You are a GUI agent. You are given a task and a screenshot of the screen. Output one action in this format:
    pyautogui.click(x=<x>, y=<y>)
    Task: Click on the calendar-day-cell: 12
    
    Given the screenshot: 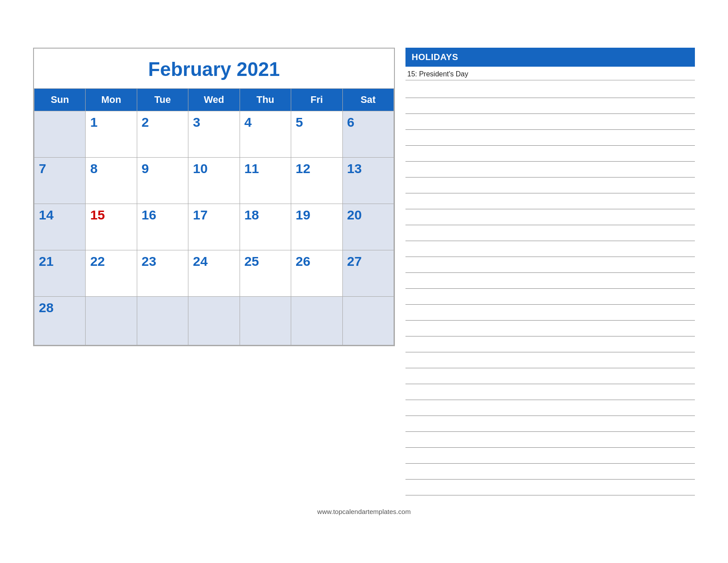 What is the action you would take?
    pyautogui.click(x=317, y=181)
    